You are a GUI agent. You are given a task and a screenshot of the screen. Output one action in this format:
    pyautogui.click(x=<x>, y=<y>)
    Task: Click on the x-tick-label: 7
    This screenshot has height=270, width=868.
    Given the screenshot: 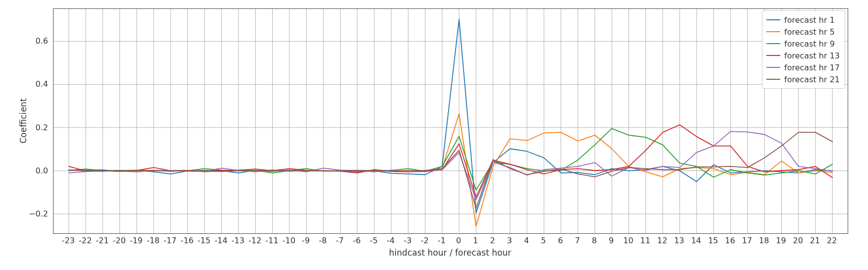 What is the action you would take?
    pyautogui.click(x=578, y=241)
    